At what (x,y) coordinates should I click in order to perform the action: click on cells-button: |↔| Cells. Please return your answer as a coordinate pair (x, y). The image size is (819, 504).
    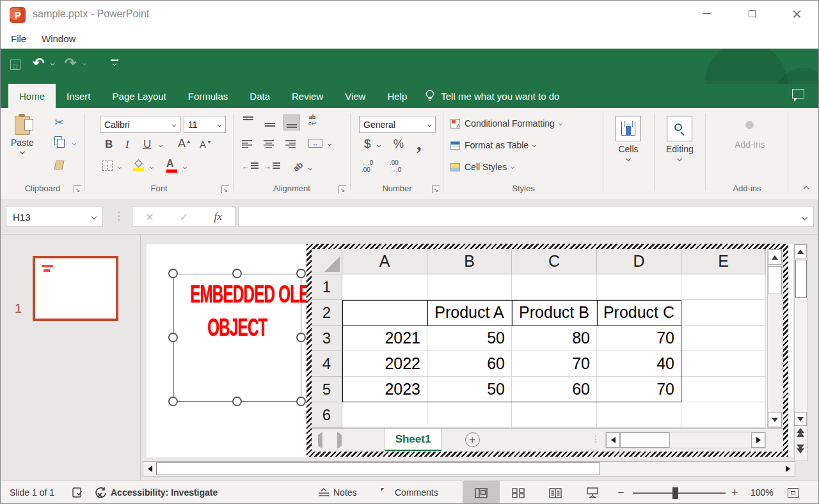
    Looking at the image, I should click on (628, 138).